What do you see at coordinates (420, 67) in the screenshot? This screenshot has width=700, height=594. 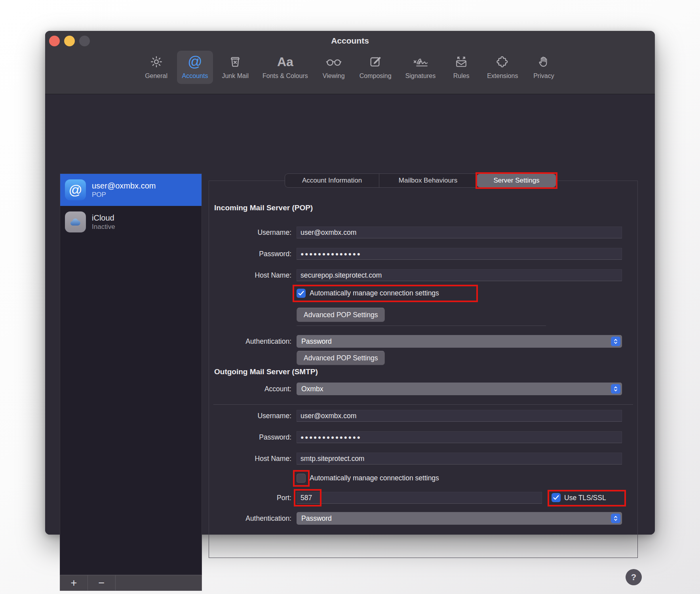 I see `toolbar-item-signatures: Signatures` at bounding box center [420, 67].